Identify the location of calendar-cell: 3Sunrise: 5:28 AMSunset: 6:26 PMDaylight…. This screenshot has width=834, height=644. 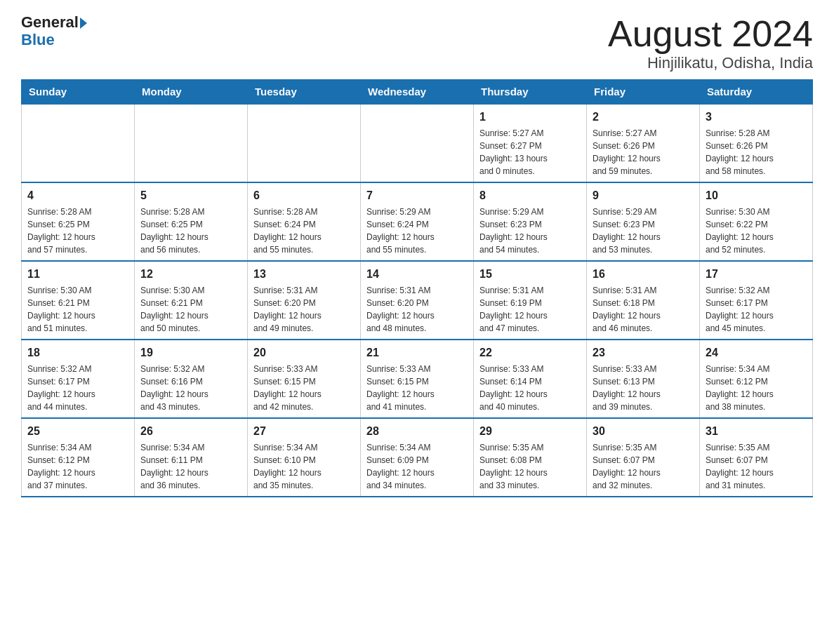
(757, 143).